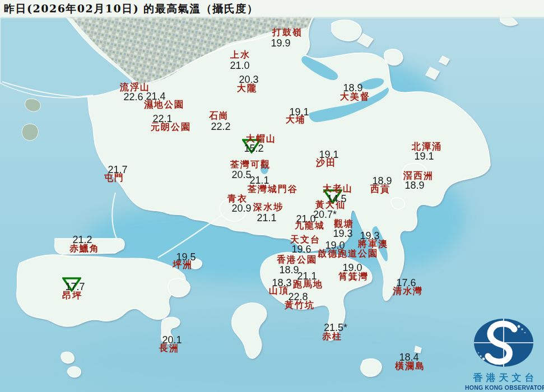  Describe the element at coordinates (179, 288) in the screenshot. I see `island-hei-ling-chau` at that location.